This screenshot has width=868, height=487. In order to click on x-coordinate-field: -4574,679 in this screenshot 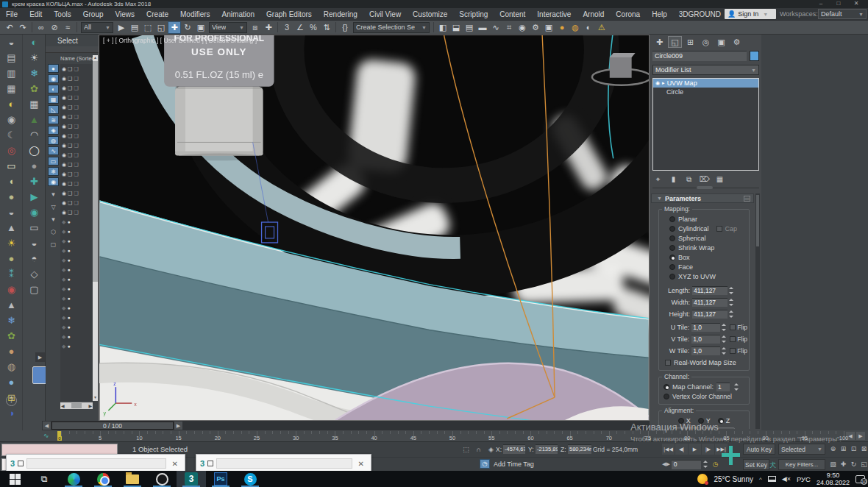, I will do `click(514, 449)`.